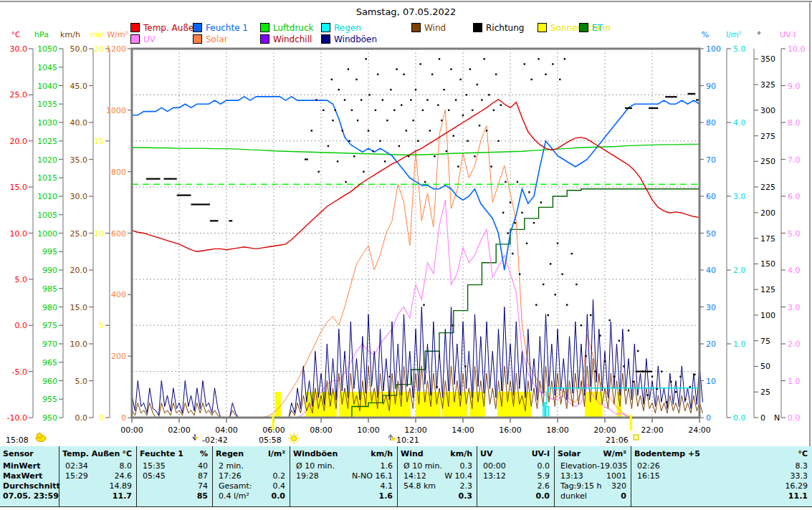  I want to click on axis-tick-label: 8.0, so click(794, 123).